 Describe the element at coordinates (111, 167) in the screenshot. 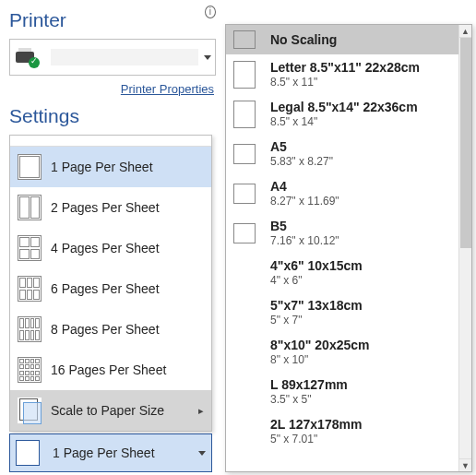

I see `pages-per-sheet-option: 1 Page Per Sheet` at that location.